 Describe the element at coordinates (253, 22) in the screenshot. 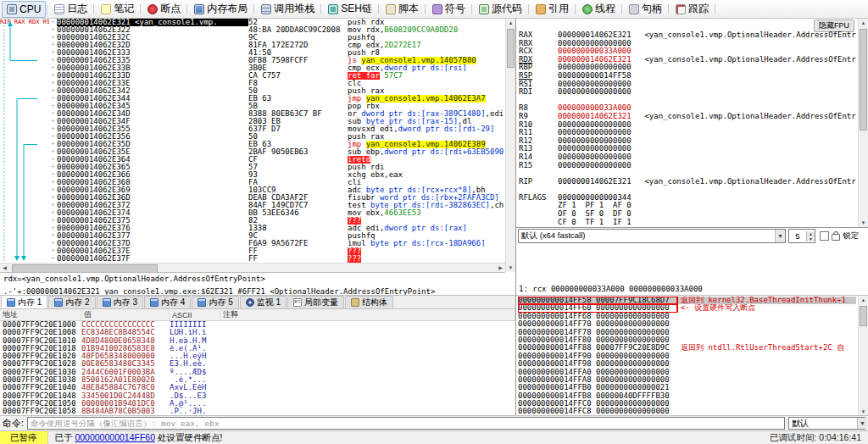

I see `disasm-row: RIP RAX RDX R9 000000014062E321 <yan_con…` at that location.